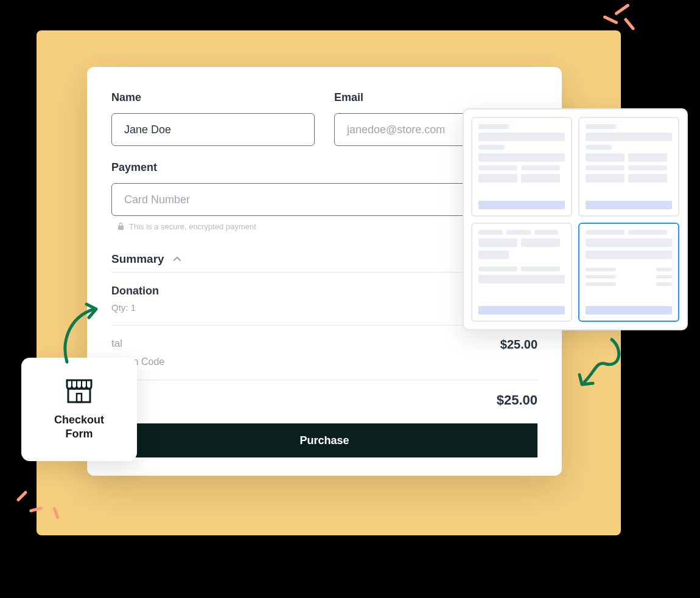  I want to click on total-value: $25.00, so click(517, 400).